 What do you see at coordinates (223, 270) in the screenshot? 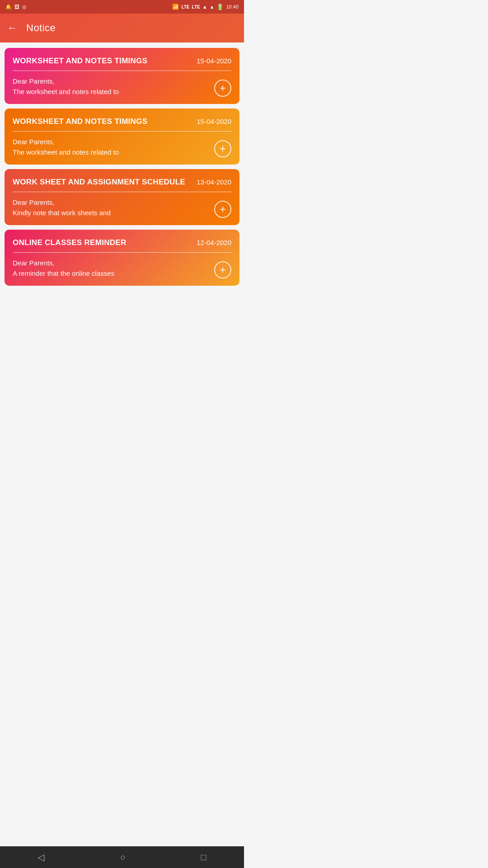
I see `plus-icon-4: +` at bounding box center [223, 270].